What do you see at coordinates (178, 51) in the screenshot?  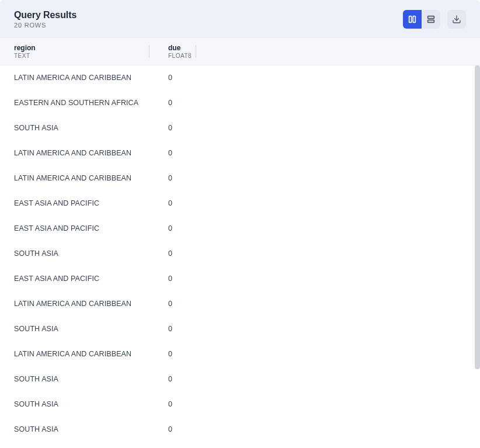 I see `column-header-due: due FLOAT8` at bounding box center [178, 51].